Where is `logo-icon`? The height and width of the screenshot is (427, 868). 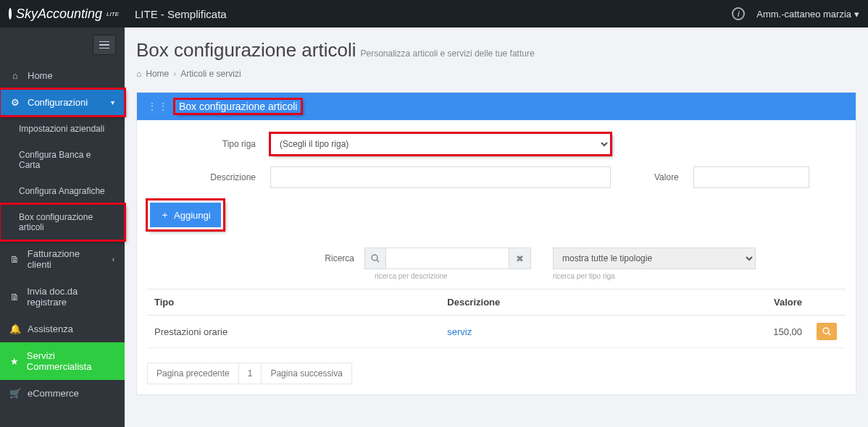
logo-icon is located at coordinates (10, 14).